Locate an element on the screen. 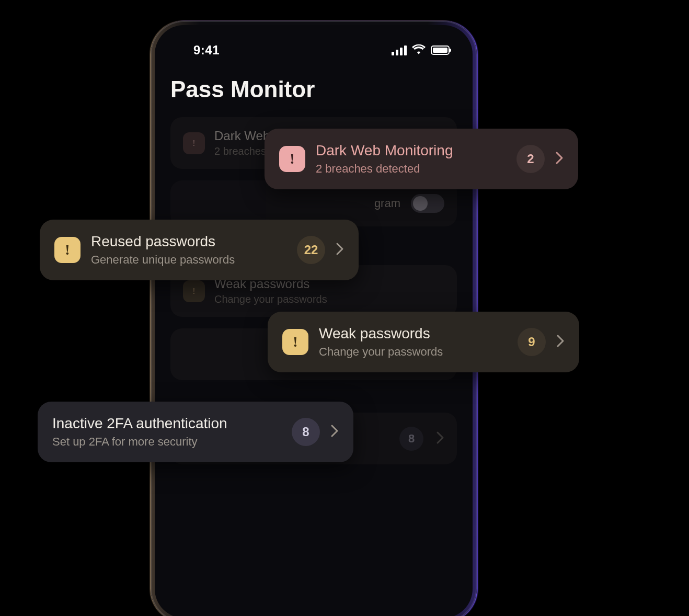 The height and width of the screenshot is (616, 689). popout-title: Dark Web Monitoring is located at coordinates (411, 151).